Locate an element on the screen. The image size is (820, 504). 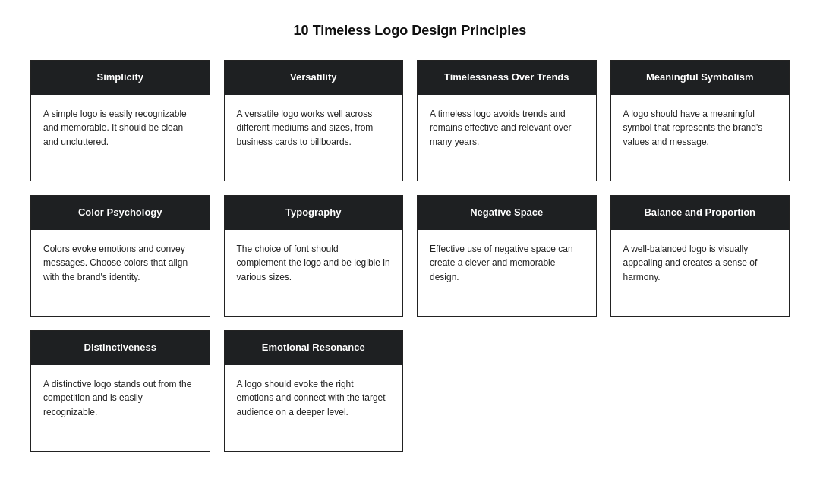
card-header-versatility: Versatility is located at coordinates (314, 77).